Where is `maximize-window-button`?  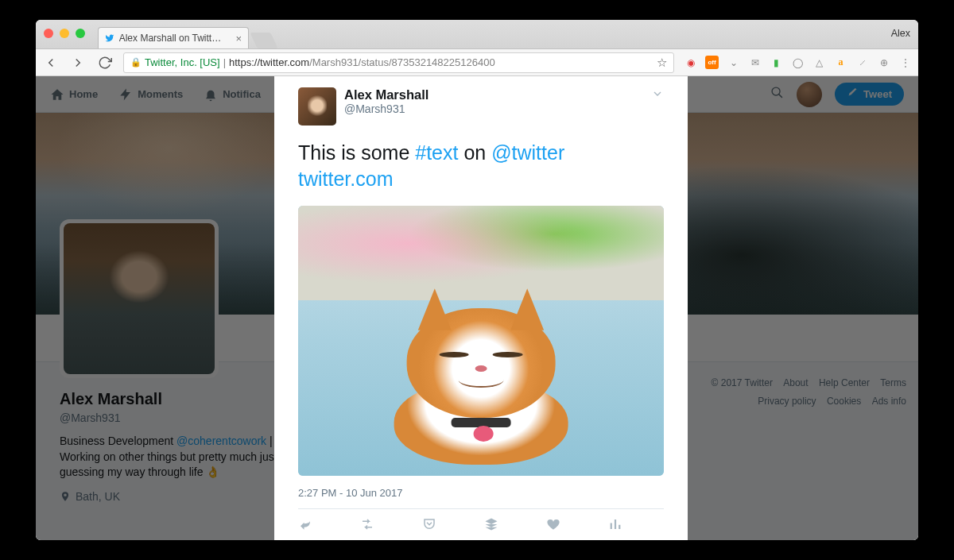
maximize-window-button is located at coordinates (80, 33).